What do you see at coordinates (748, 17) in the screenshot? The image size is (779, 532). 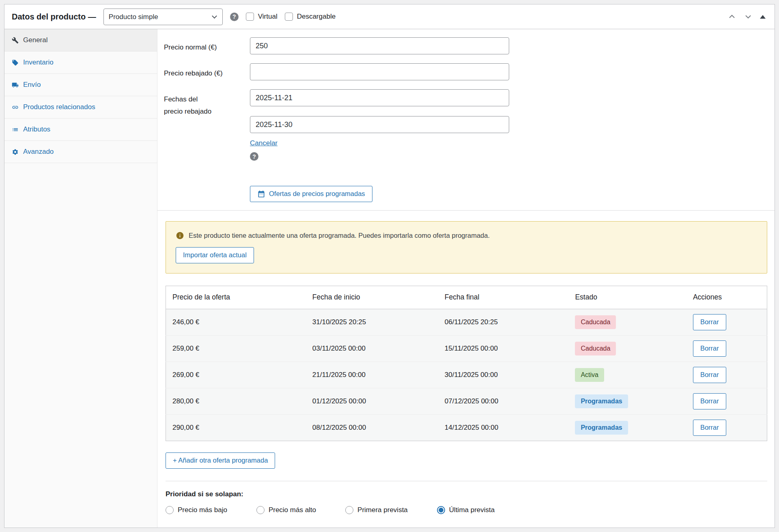 I see `move-down-button` at bounding box center [748, 17].